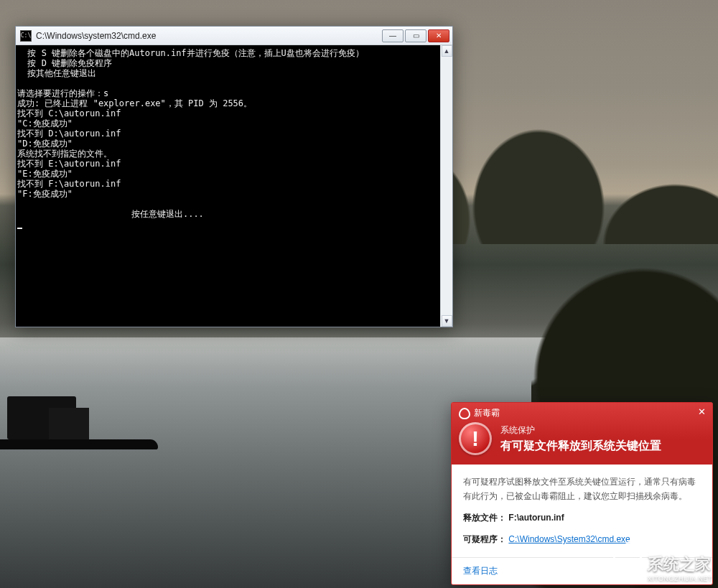  I want to click on av-description: 有可疑程序试图释放文件至系统关键位置运行，通常只有病毒有此行为，已被金山毒霸阻止…, so click(582, 489).